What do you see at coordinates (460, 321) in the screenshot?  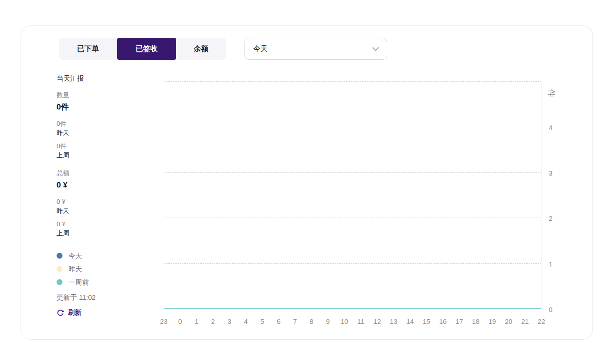 I see `x-tick-label-17: 17` at bounding box center [460, 321].